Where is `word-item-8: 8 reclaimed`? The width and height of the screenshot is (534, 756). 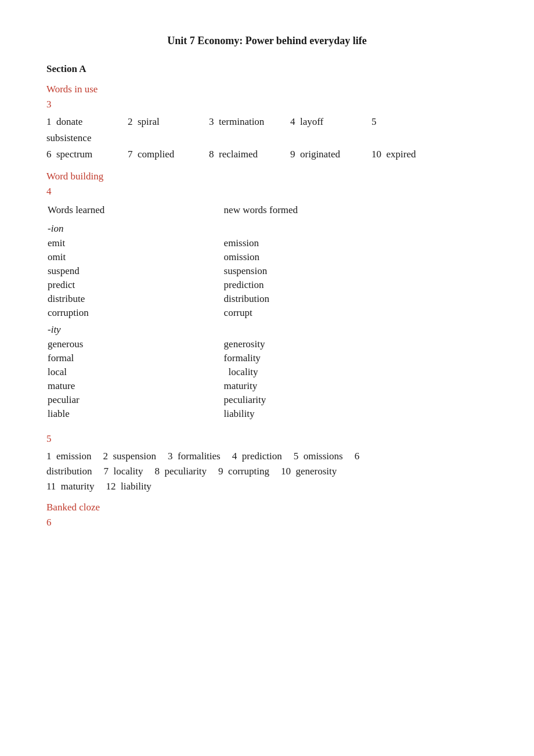 word-item-8: 8 reclaimed is located at coordinates (241, 154).